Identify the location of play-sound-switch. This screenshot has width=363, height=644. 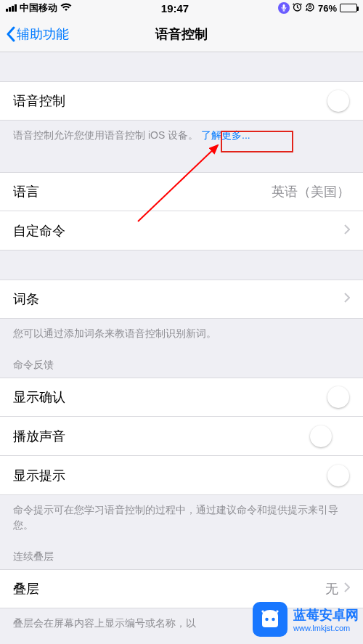
(330, 436).